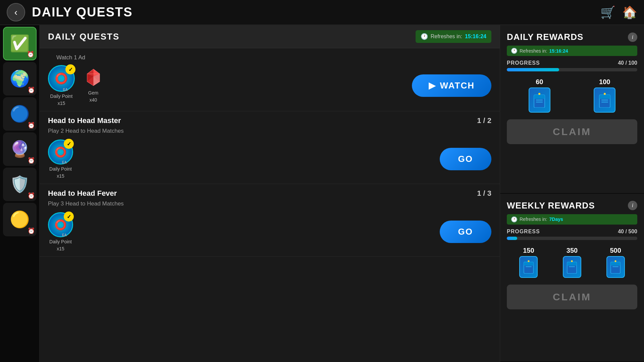 Image resolution: width=644 pixels, height=362 pixels. Describe the element at coordinates (539, 95) in the screenshot. I see `daily-milestone-60: 60` at that location.